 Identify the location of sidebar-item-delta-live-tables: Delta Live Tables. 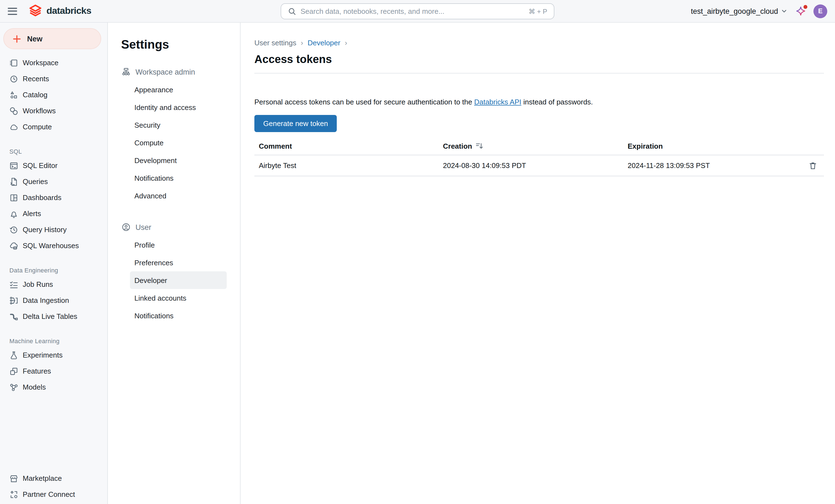
(54, 316).